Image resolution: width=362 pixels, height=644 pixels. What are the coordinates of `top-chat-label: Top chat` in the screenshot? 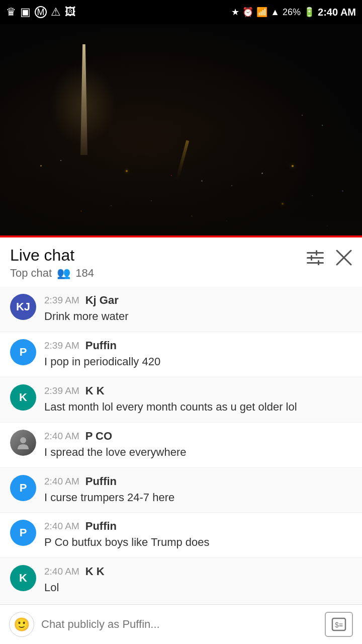 It's located at (31, 273).